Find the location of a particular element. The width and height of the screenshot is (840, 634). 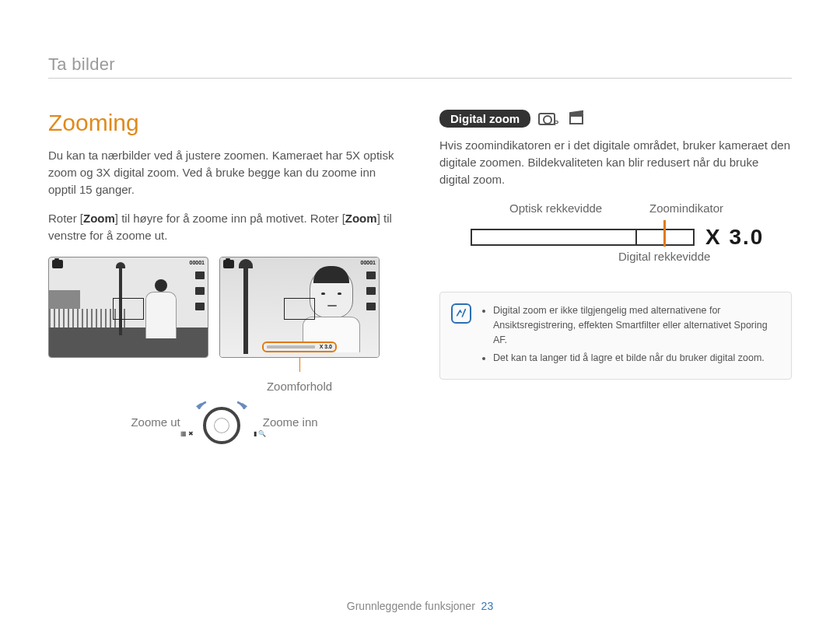

zoom-in-label: Zoome inn is located at coordinates (291, 422).